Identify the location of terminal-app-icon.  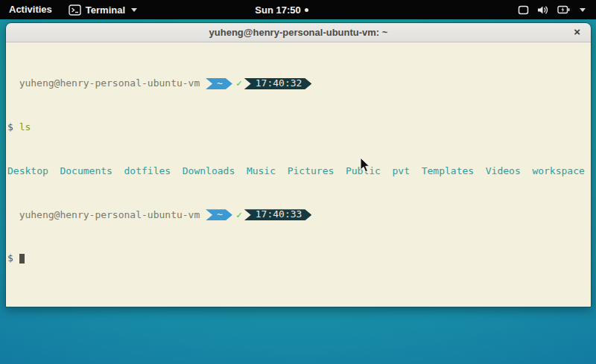
(74, 10).